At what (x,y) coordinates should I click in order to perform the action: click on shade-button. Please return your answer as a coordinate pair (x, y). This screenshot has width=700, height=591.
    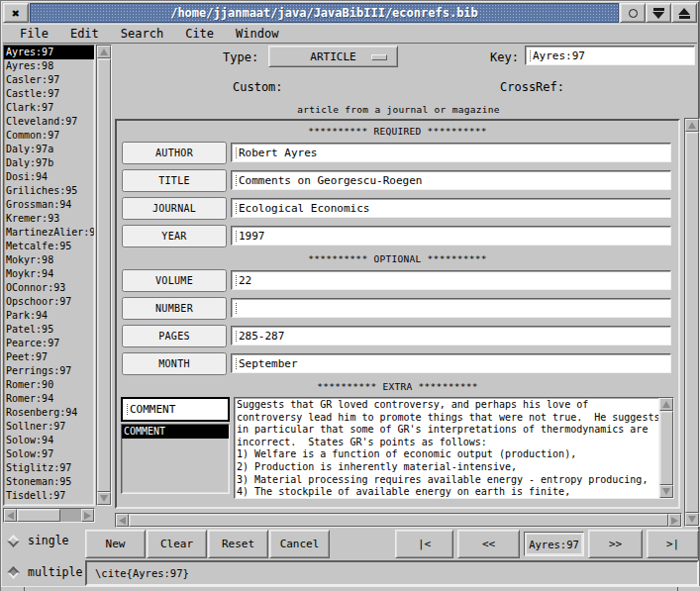
    Looking at the image, I should click on (633, 13).